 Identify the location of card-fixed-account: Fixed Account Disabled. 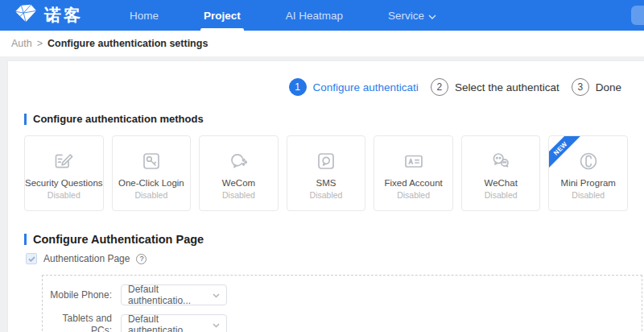
(414, 173).